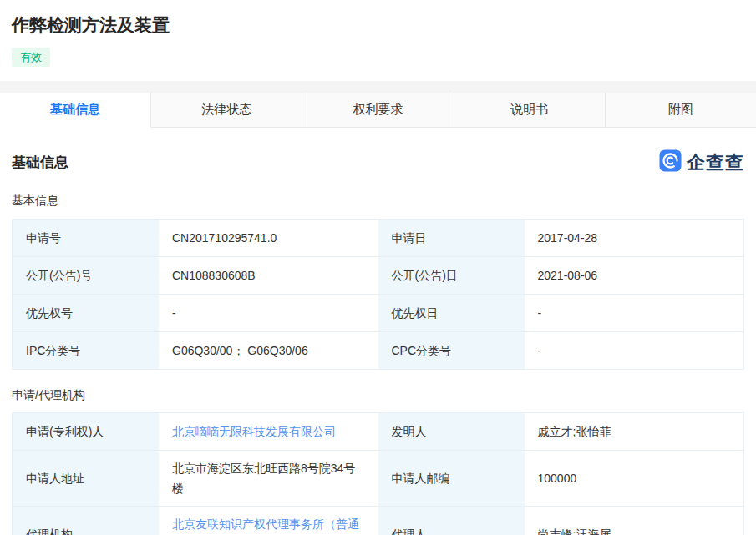 This screenshot has height=535, width=756. I want to click on field-value: G06Q30/00； G06Q30/06, so click(269, 351).